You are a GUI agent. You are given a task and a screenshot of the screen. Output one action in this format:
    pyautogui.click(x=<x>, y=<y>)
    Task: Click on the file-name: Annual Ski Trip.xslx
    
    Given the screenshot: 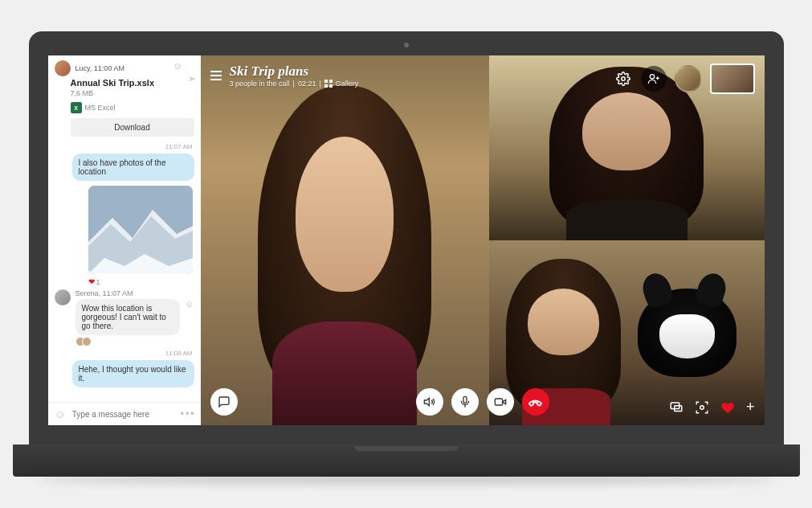 What is the action you would take?
    pyautogui.click(x=133, y=83)
    